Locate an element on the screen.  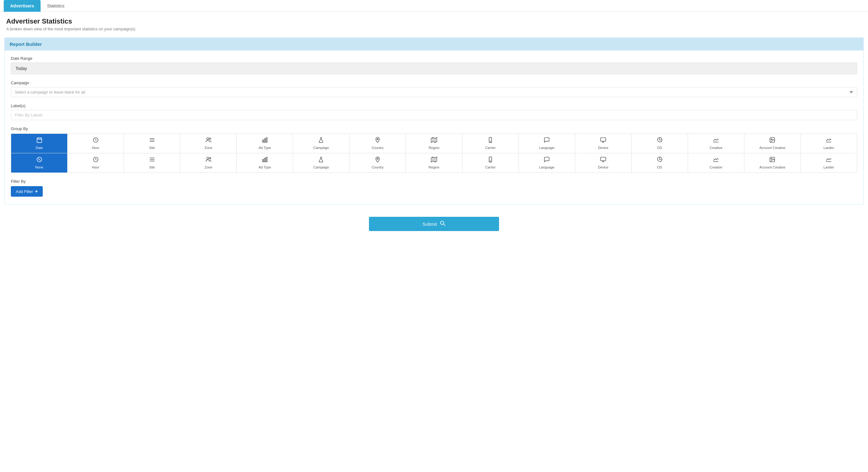
campaign-group: Campaign Select a campaign or leave blan… is located at coordinates (434, 89).